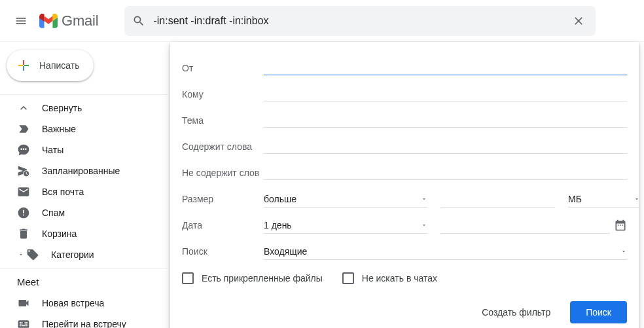  I want to click on create-filter-button: Создать фильтр, so click(516, 312).